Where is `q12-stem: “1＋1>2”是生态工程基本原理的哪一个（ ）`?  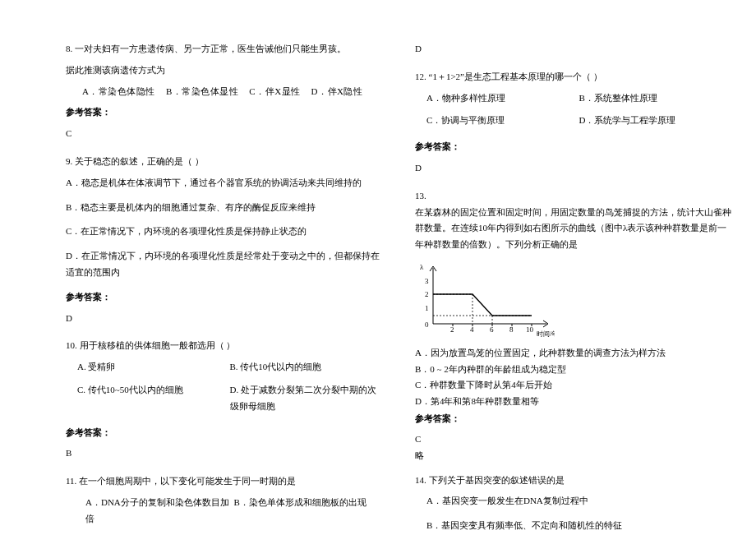
q12-stem: “1＋1>2”是生态工程基本原理的哪一个（ ） is located at coordinates (516, 76).